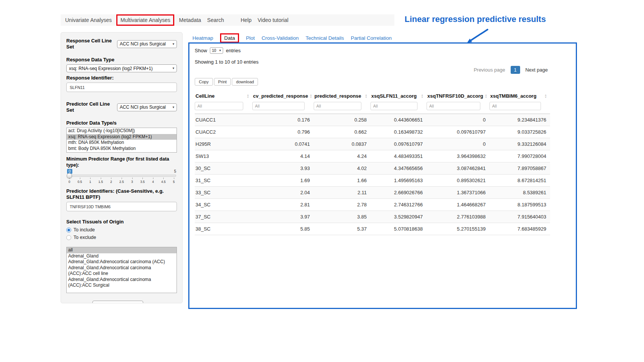 The height and width of the screenshot is (362, 644). I want to click on numeric-value: 8.672814251, so click(520, 181).